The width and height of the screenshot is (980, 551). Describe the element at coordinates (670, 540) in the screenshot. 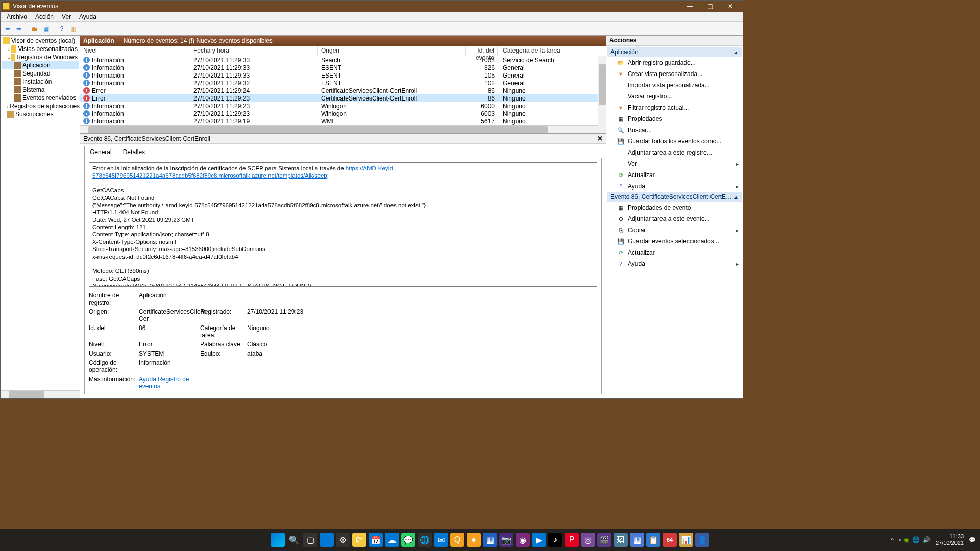

I see `taskbar-app-aida64: 64` at that location.